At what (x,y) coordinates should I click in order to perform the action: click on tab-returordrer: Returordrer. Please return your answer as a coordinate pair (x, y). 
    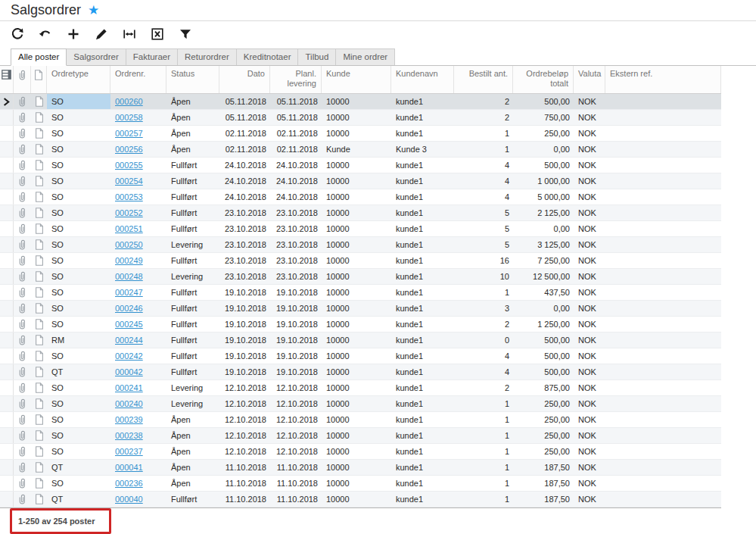
    Looking at the image, I should click on (207, 57).